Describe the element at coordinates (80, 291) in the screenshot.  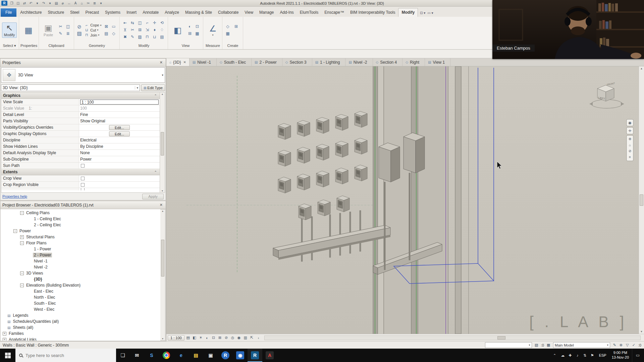
I see `tree-item: ▤ East - Elec` at that location.